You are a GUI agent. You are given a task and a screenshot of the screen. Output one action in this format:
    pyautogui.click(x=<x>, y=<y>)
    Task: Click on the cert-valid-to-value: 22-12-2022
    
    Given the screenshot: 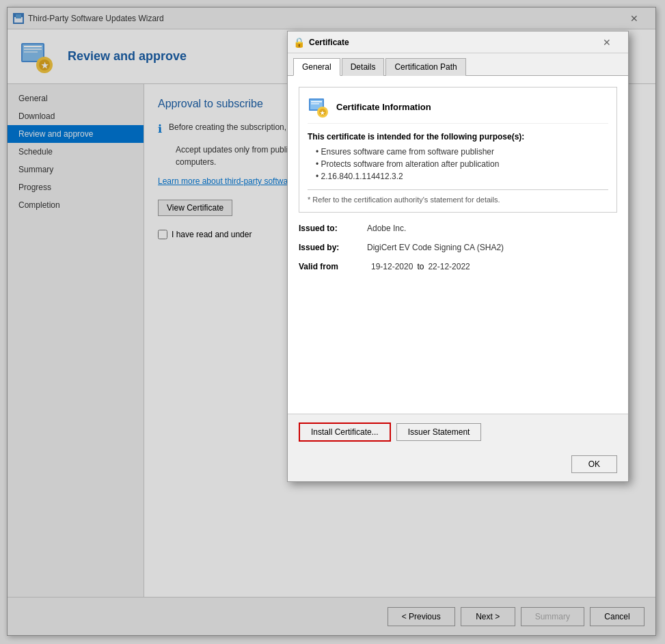 What is the action you would take?
    pyautogui.click(x=448, y=267)
    